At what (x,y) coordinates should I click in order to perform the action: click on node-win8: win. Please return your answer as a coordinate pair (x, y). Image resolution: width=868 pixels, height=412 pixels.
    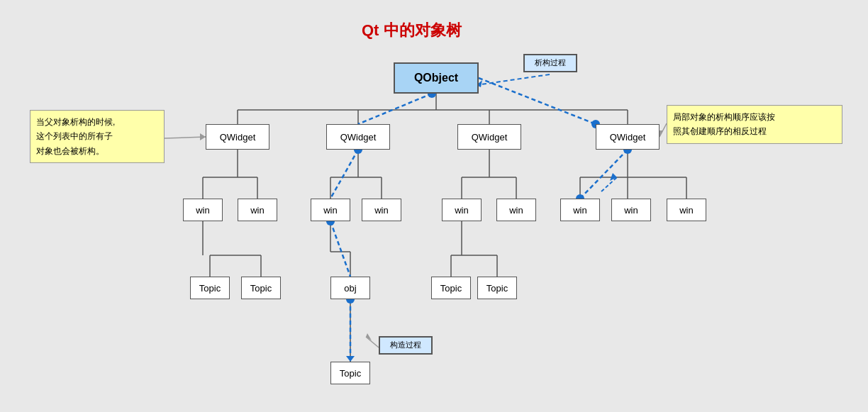
    Looking at the image, I should click on (631, 210).